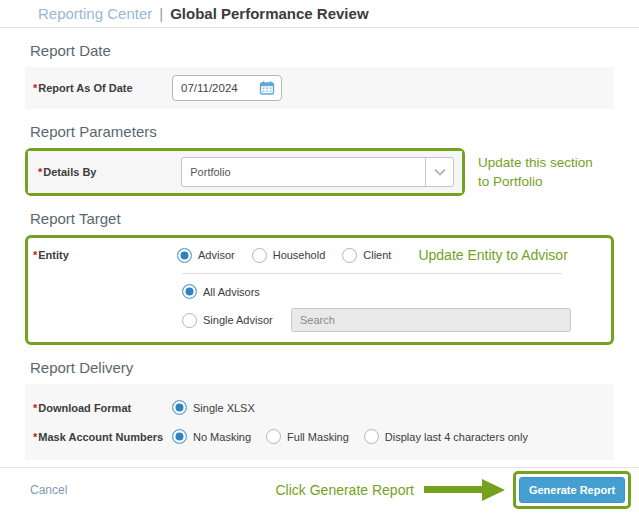 The width and height of the screenshot is (639, 514). What do you see at coordinates (334, 132) in the screenshot?
I see `section-heading-report-parameters: Report Parameters` at bounding box center [334, 132].